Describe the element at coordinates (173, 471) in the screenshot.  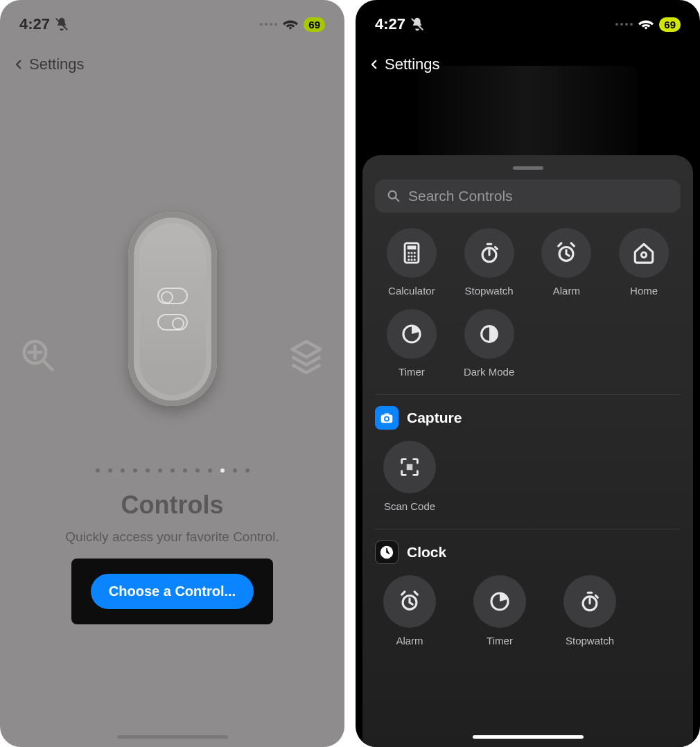
I see `page-indicator` at that location.